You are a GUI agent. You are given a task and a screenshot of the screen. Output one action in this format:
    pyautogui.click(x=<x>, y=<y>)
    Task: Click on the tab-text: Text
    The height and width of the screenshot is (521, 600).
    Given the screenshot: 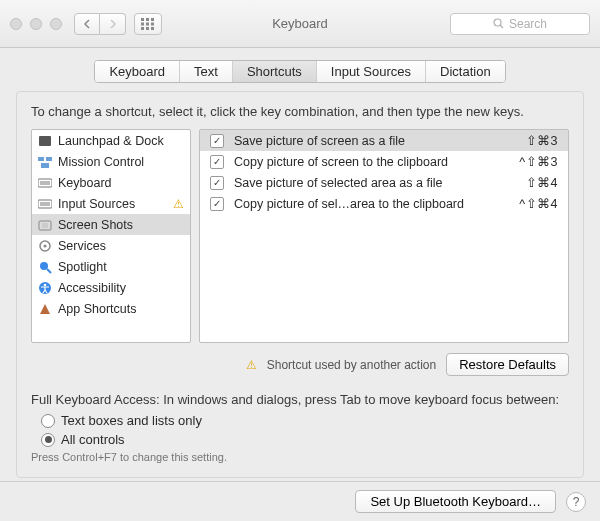 What is the action you would take?
    pyautogui.click(x=206, y=72)
    